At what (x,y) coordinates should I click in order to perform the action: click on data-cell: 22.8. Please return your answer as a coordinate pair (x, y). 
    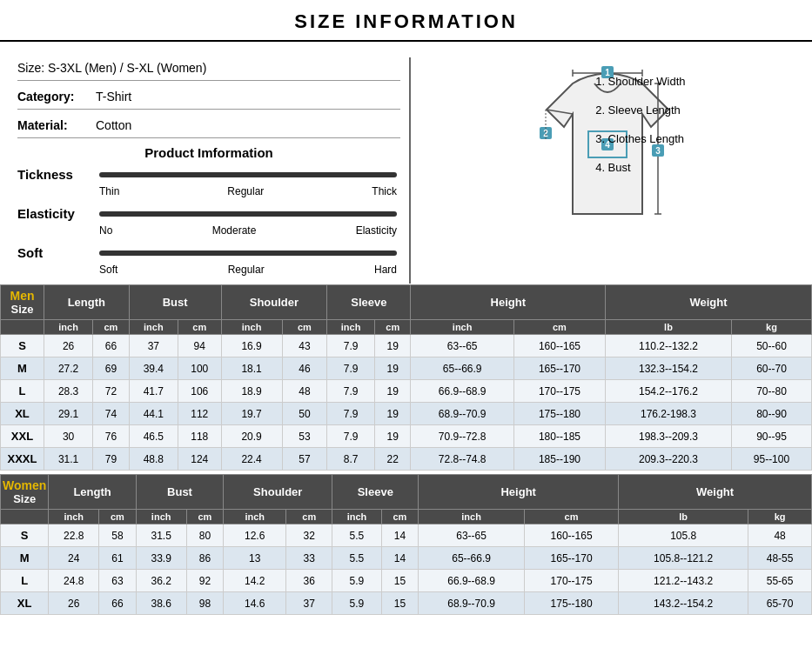
    Looking at the image, I should click on (74, 536).